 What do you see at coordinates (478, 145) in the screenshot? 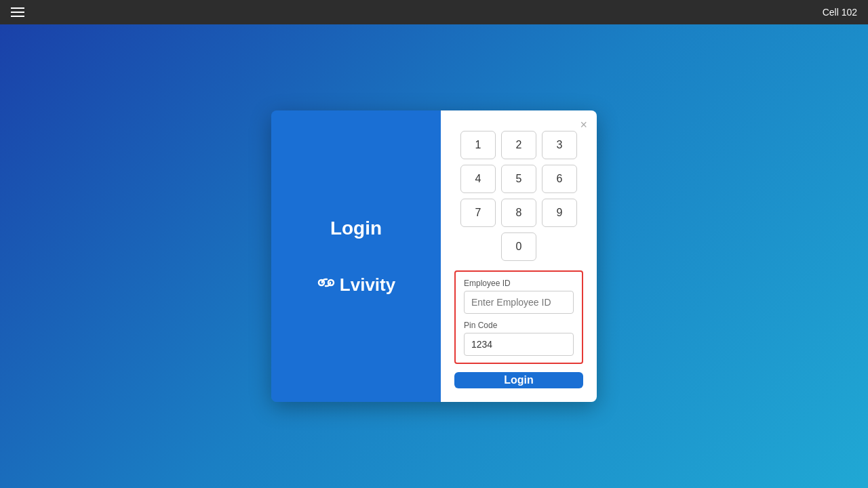
I see `numpad-key-1: 1` at bounding box center [478, 145].